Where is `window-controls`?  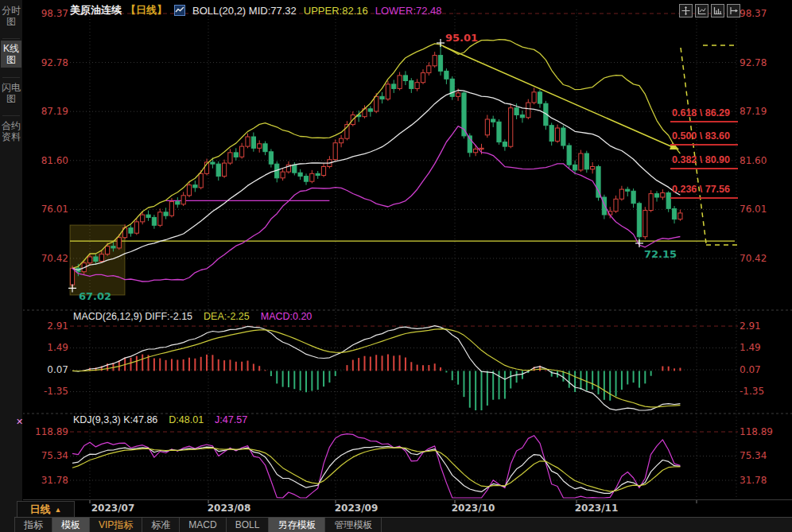 window-controls is located at coordinates (709, 11).